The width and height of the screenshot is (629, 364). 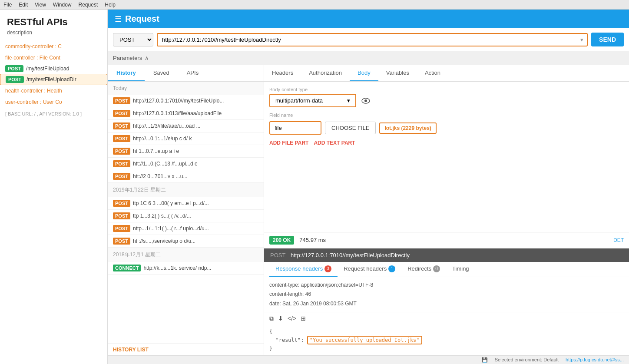 I want to click on request-headers-count: 1, so click(x=392, y=269).